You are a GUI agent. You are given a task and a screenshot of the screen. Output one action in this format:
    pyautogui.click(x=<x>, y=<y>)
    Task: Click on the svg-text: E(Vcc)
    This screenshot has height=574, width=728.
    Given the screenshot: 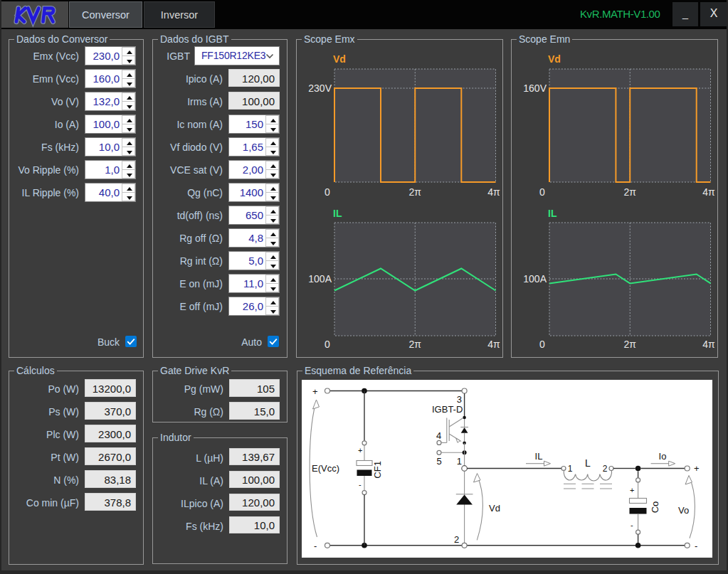 What is the action you would take?
    pyautogui.click(x=326, y=468)
    